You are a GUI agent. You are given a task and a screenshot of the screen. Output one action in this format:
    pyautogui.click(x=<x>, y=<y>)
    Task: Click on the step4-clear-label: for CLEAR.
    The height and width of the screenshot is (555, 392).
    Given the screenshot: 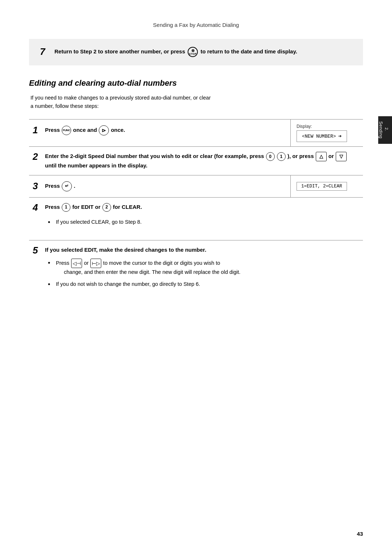 What is the action you would take?
    pyautogui.click(x=127, y=207)
    